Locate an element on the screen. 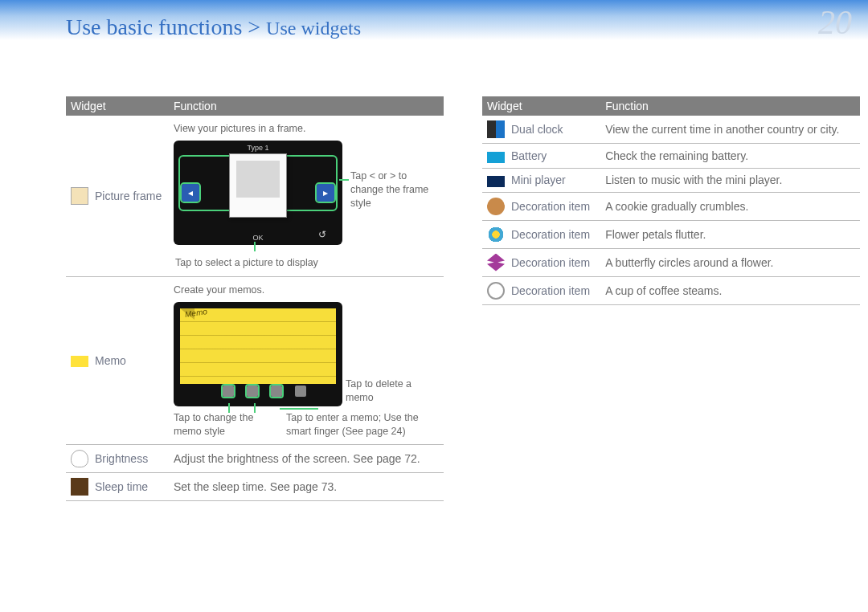  table-row: Memo Create your memos. Memo is located at coordinates (255, 361).